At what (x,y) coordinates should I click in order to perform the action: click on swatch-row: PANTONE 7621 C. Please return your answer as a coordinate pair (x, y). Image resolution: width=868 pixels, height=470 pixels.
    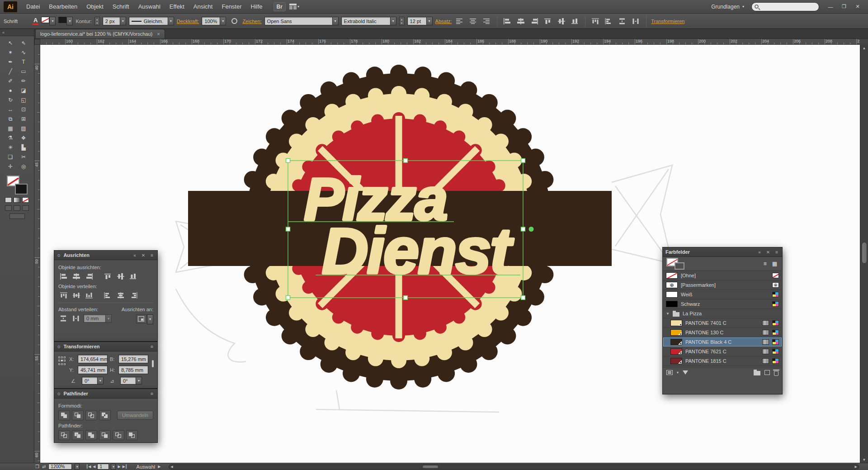
    Looking at the image, I should click on (722, 352).